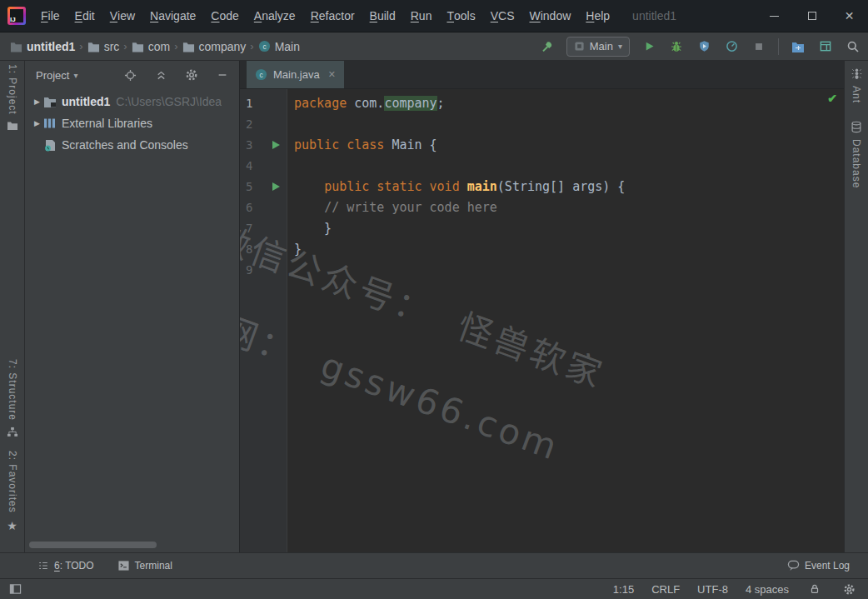 Image resolution: width=868 pixels, height=599 pixels. I want to click on menu-navigate: Navigate, so click(173, 16).